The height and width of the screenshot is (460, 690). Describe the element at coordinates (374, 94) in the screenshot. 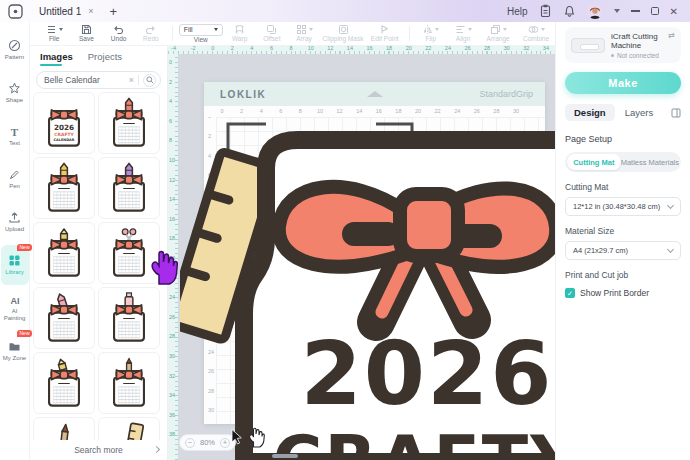

I see `mat-header: LOKLIK StandardGrip` at that location.